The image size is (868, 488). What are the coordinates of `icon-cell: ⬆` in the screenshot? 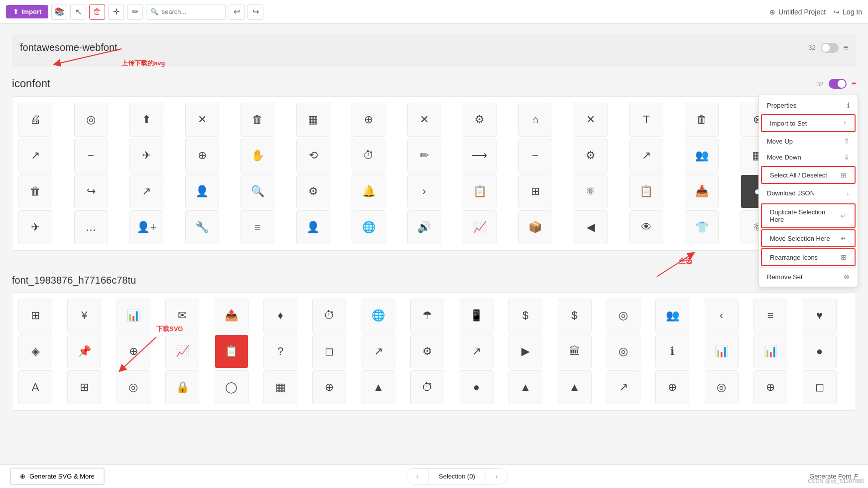 It's located at (146, 120).